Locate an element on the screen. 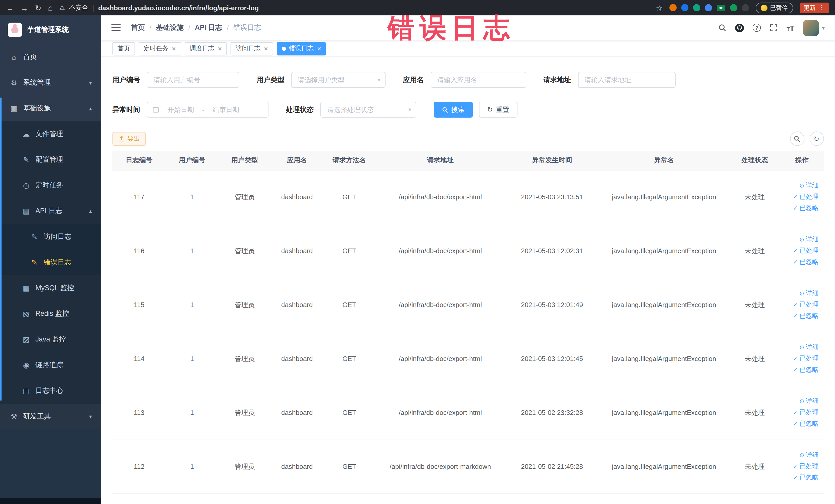  paused-badge: 已暂停 is located at coordinates (774, 8).